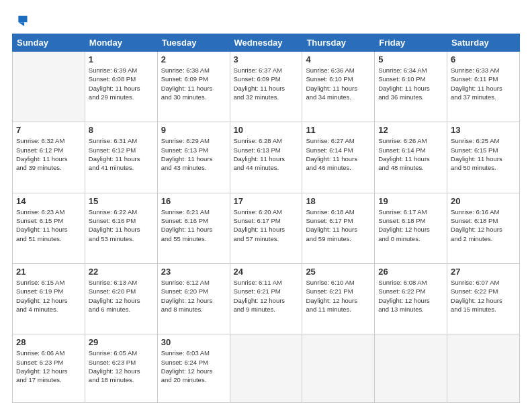 This screenshot has width=532, height=411. I want to click on day-number: 7, so click(48, 130).